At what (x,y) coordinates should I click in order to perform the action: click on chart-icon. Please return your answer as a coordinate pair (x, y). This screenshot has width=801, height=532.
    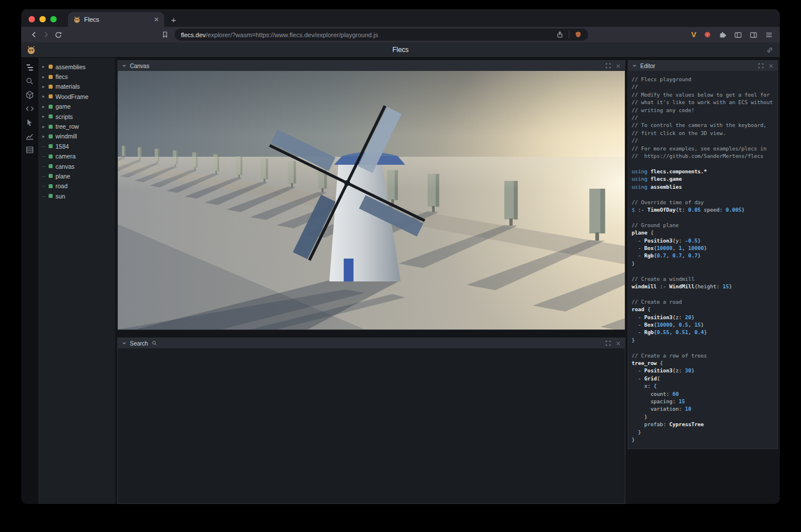
    Looking at the image, I should click on (30, 136).